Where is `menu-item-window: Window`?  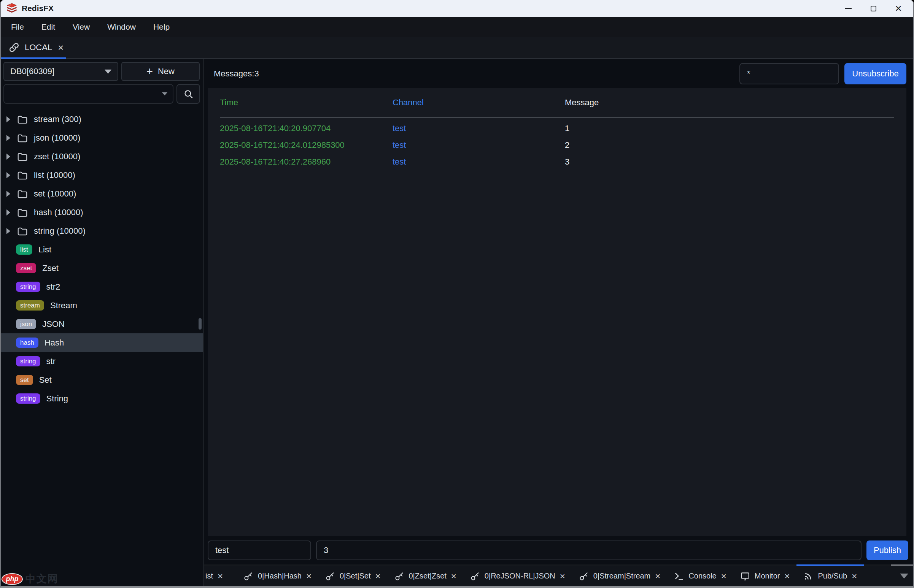
menu-item-window: Window is located at coordinates (122, 27).